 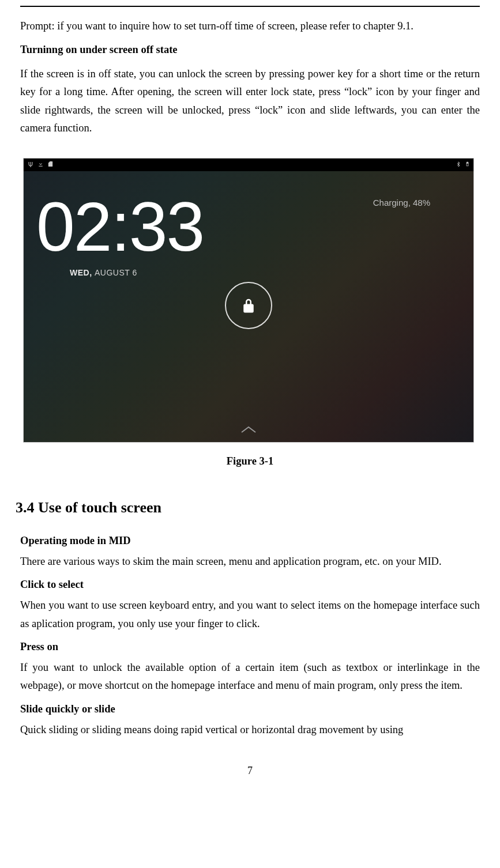 What do you see at coordinates (250, 6) in the screenshot?
I see `top-rule` at bounding box center [250, 6].